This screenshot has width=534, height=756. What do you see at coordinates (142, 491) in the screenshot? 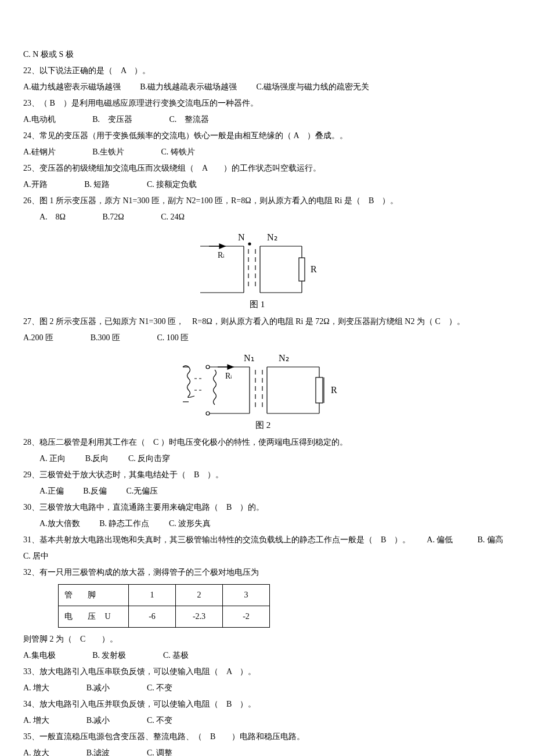
I see `q29-c: C.无偏压` at bounding box center [142, 491].